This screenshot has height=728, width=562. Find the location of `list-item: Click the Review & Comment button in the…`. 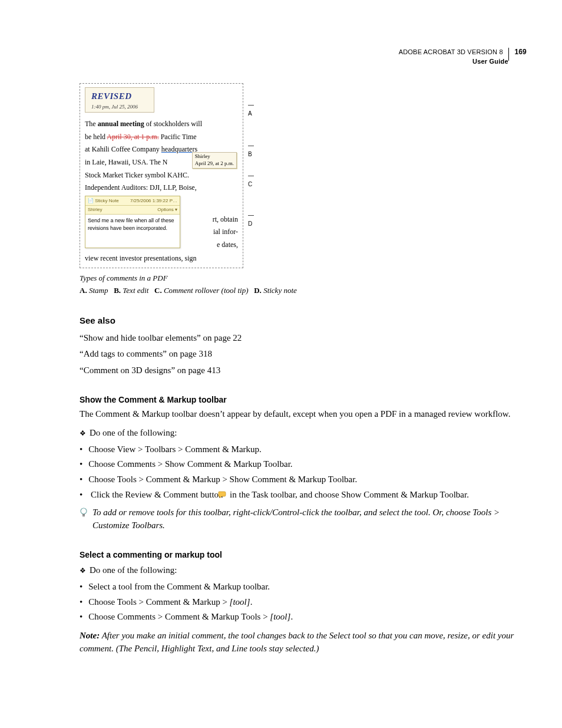

list-item: Click the Review & Comment button in the… is located at coordinates (308, 495).